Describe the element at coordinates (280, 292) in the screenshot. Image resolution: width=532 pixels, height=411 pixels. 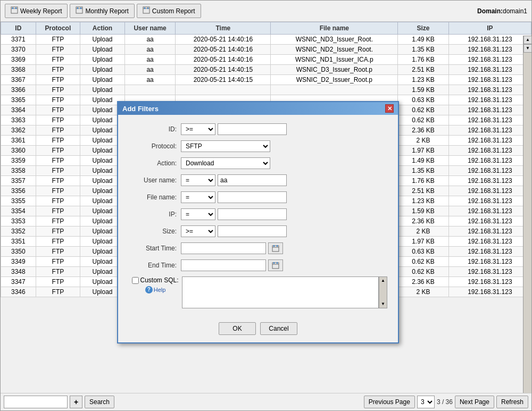
I see `custom-sql-textarea` at that location.